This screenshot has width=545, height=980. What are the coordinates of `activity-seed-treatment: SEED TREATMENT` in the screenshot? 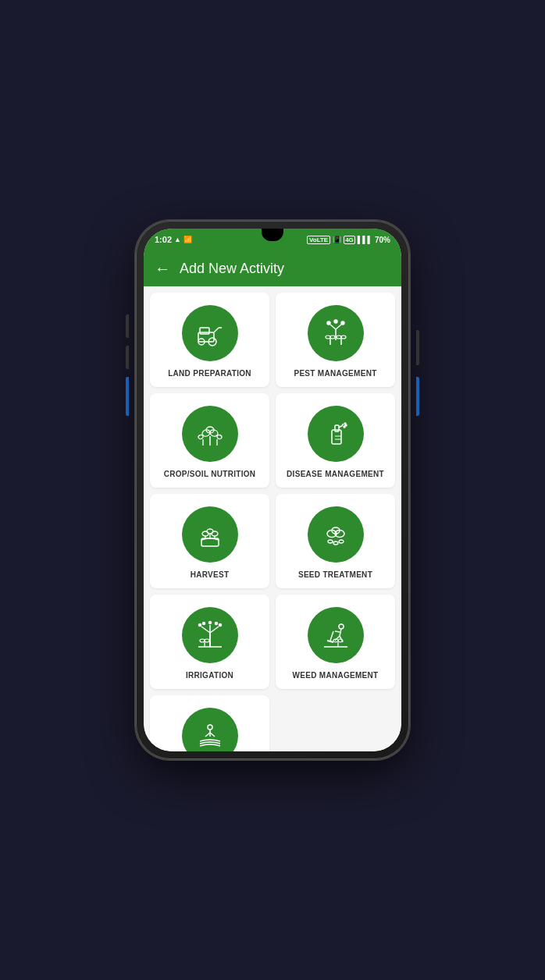 It's located at (336, 541).